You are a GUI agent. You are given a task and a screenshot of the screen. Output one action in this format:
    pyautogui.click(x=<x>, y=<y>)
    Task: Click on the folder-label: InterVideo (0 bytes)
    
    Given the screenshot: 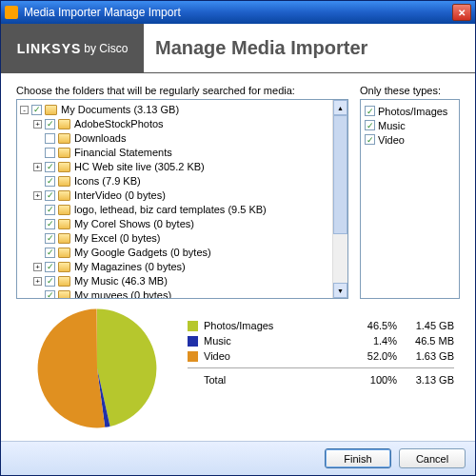 What is the action you would take?
    pyautogui.click(x=120, y=196)
    